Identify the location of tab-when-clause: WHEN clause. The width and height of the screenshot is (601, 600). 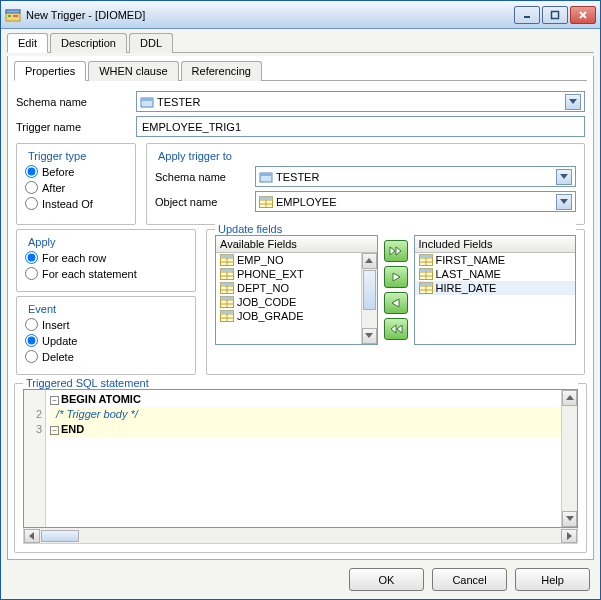
(133, 71).